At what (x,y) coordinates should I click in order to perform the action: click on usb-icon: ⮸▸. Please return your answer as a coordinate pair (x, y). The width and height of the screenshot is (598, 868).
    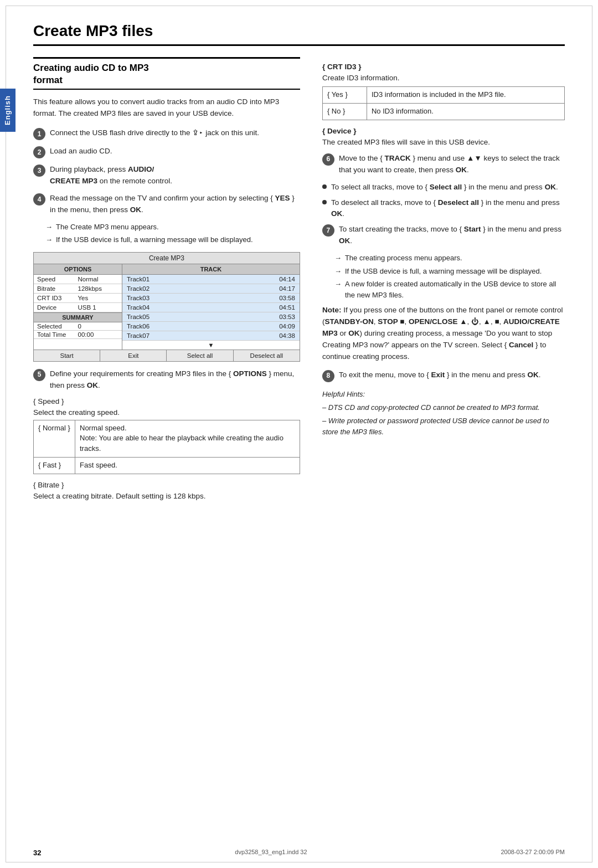
    Looking at the image, I should click on (198, 133).